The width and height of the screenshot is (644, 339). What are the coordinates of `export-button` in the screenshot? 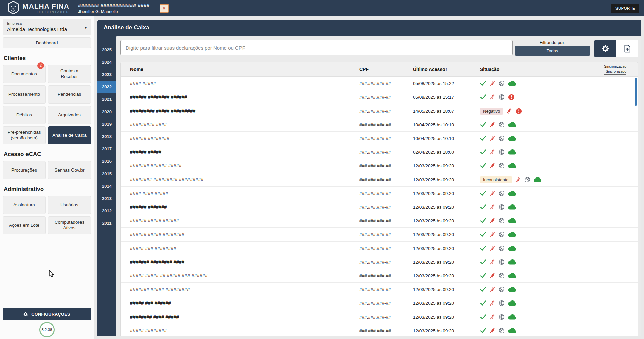 It's located at (627, 49).